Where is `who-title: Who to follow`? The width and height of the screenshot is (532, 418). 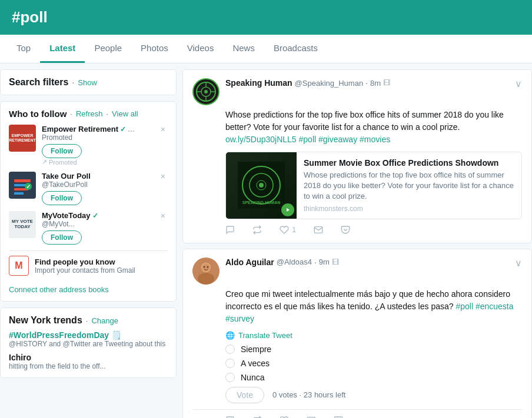
who-title: Who to follow is located at coordinates (38, 114).